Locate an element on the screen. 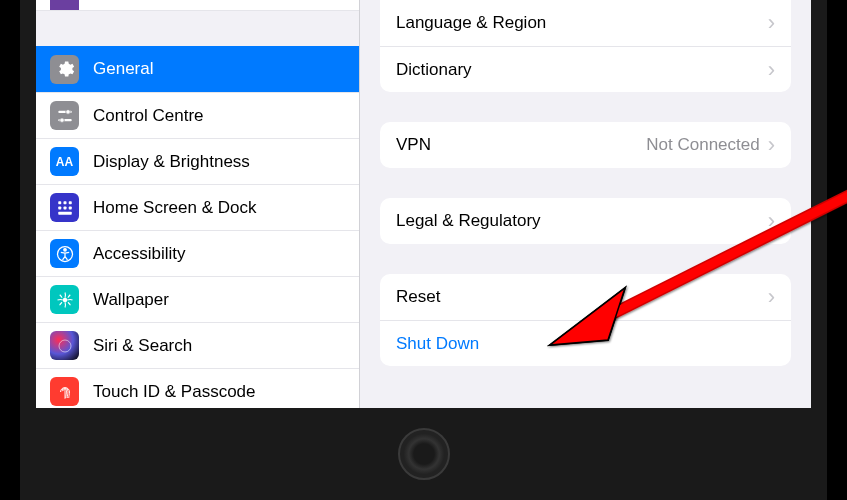 This screenshot has width=847, height=500. sidebar-label: Display & Brightness is located at coordinates (172, 162).